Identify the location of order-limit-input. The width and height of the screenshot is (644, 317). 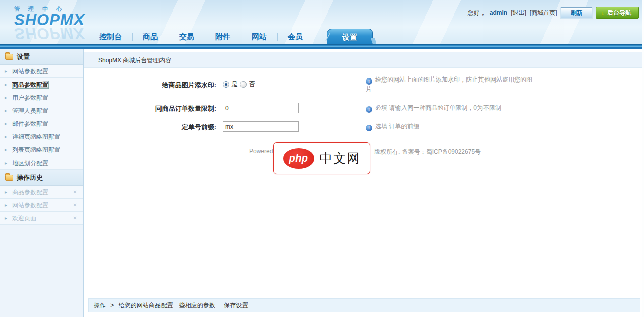
(261, 108).